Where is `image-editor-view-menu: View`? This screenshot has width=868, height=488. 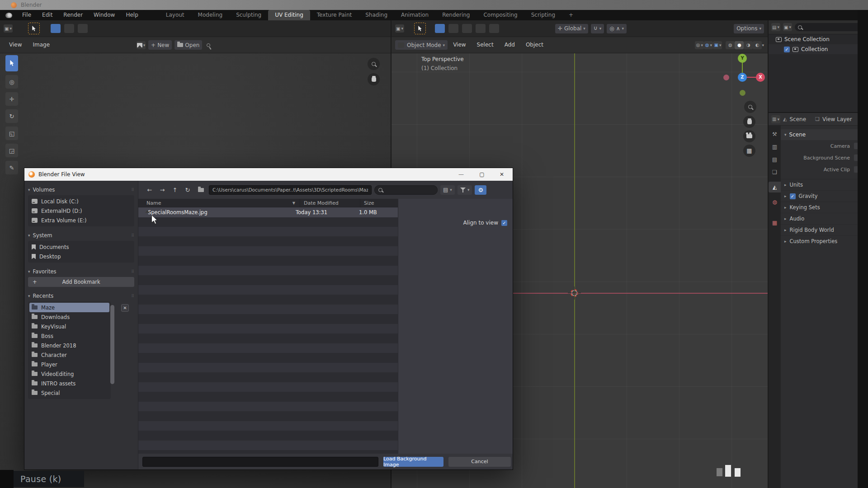
image-editor-view-menu: View is located at coordinates (15, 45).